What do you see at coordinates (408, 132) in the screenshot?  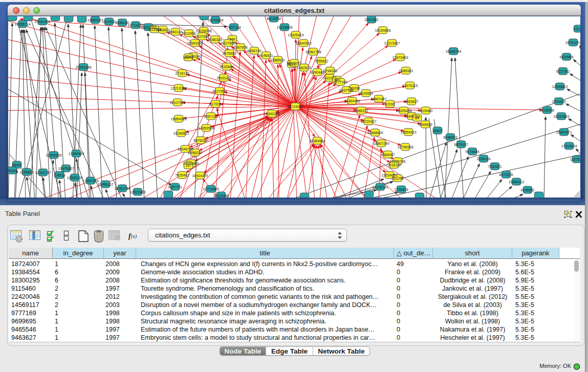 I see `svg-text: 19654923` at bounding box center [408, 132].